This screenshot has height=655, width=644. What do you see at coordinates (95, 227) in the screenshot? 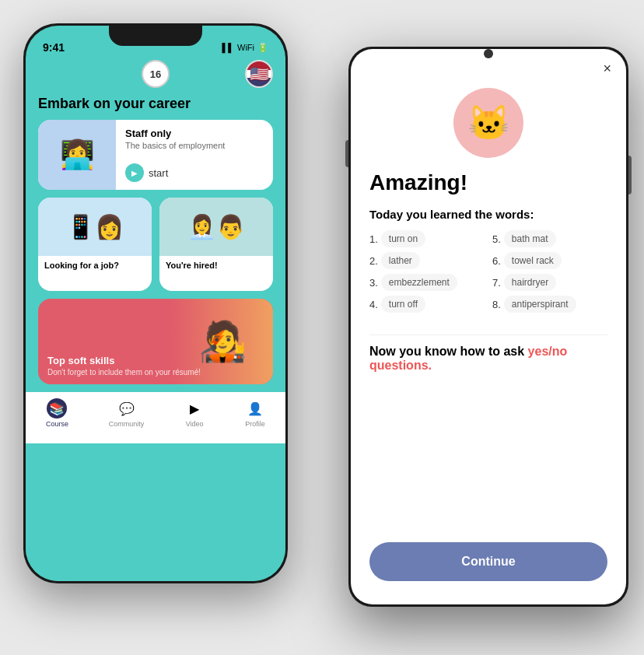
I see `small-card-job-image: 📱👩` at bounding box center [95, 227].